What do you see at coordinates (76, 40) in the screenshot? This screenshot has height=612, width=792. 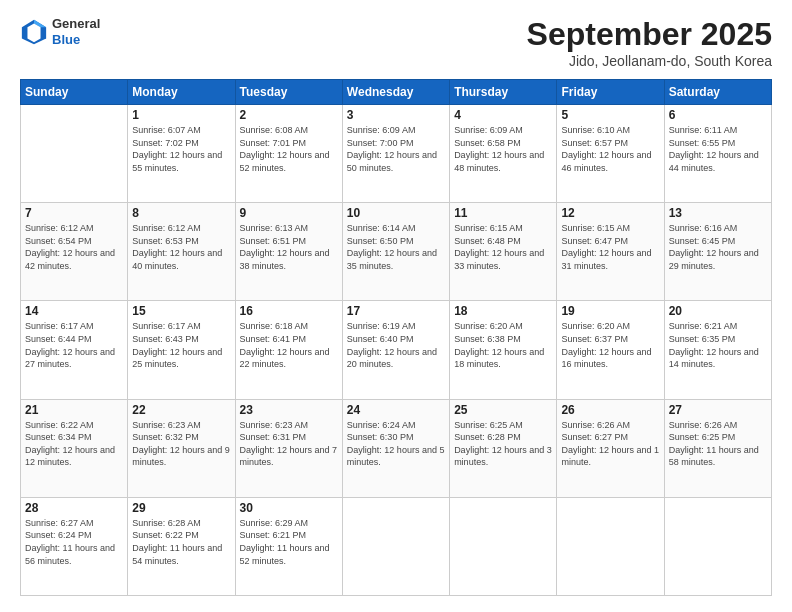 I see `logo-blue-text: Blue` at bounding box center [76, 40].